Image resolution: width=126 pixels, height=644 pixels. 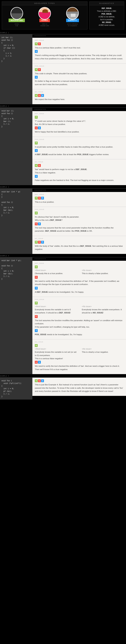 I want to click on ex4-def-r-none: This is clearly a false positive., so click(x=103, y=274).